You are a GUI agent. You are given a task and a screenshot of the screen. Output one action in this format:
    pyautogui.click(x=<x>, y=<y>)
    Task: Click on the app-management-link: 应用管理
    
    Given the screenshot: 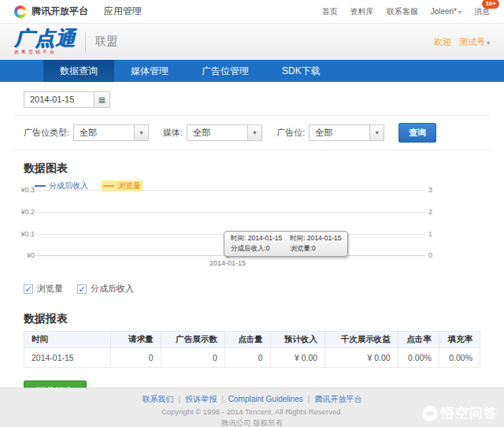 What is the action you would take?
    pyautogui.click(x=123, y=11)
    